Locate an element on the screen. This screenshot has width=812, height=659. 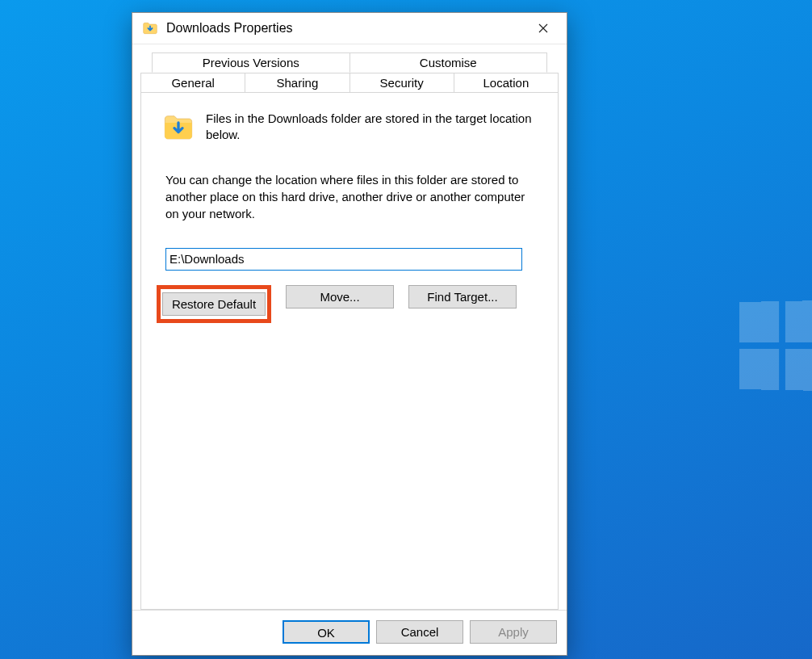
windows-logo is located at coordinates (776, 346).